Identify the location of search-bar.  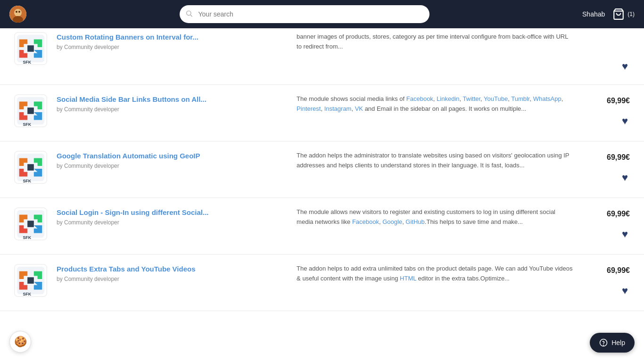
(305, 14).